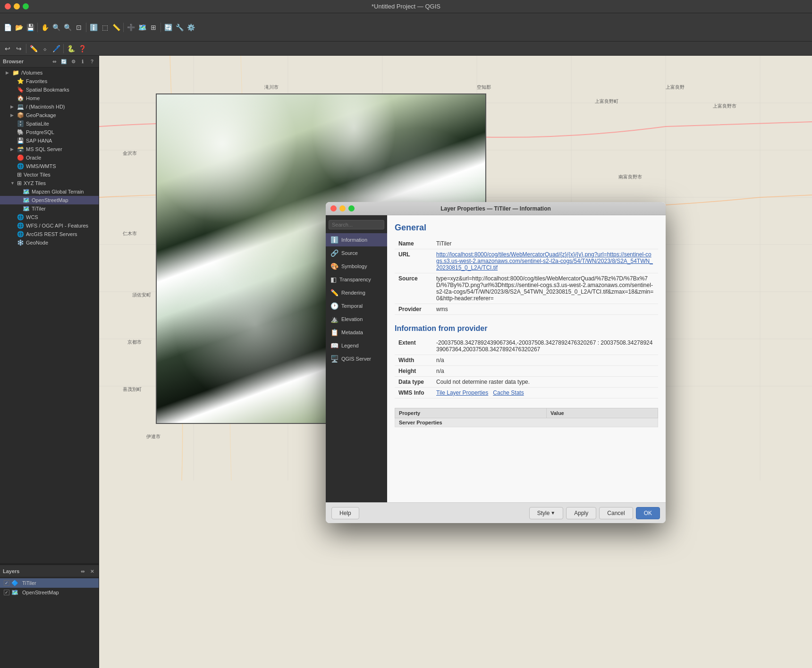  Describe the element at coordinates (105, 27) in the screenshot. I see `select-button: ⬚` at that location.